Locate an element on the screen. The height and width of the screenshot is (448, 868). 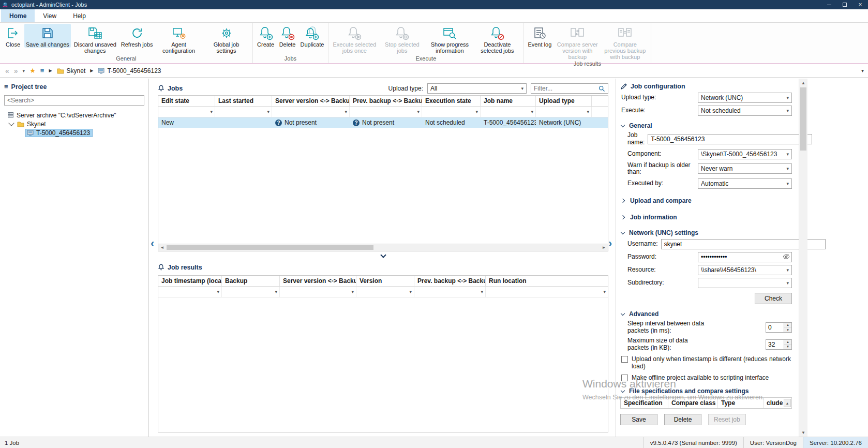
navigate-back-icon: « is located at coordinates (7, 71).